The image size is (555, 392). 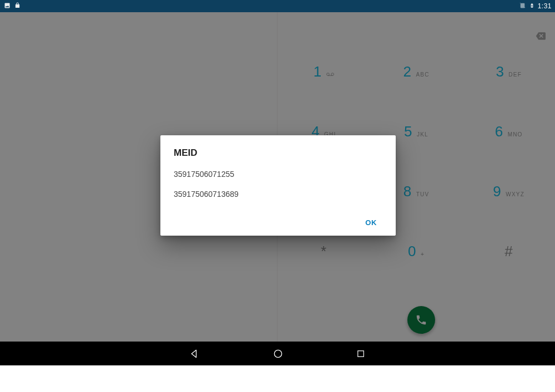 I want to click on battery-charging-icon, so click(x=532, y=7).